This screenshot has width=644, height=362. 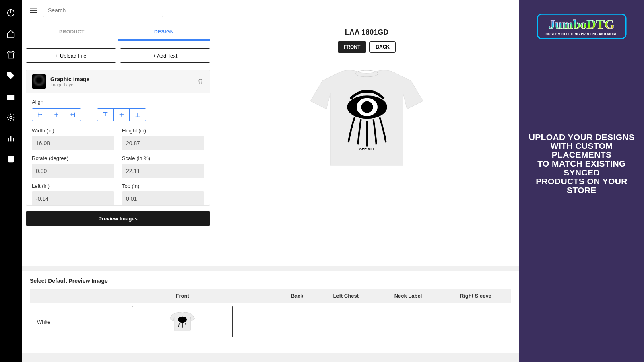 I want to click on hamburger-icon, so click(x=33, y=10).